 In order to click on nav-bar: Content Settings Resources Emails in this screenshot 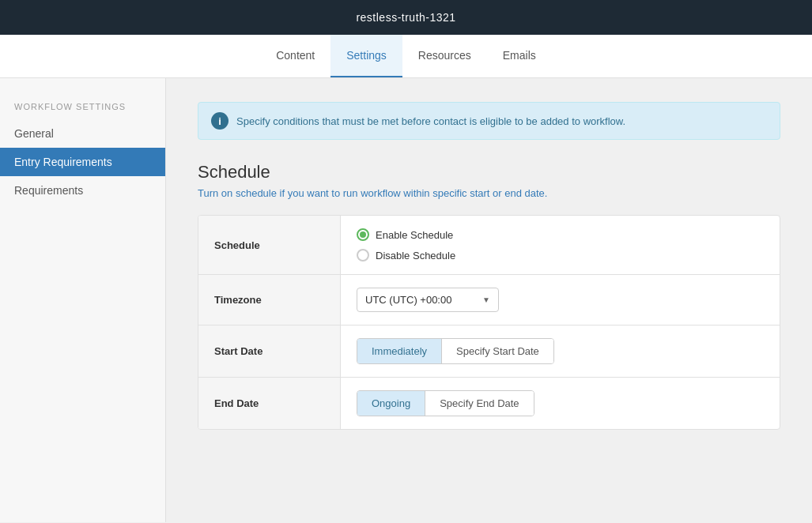, I will do `click(406, 57)`.